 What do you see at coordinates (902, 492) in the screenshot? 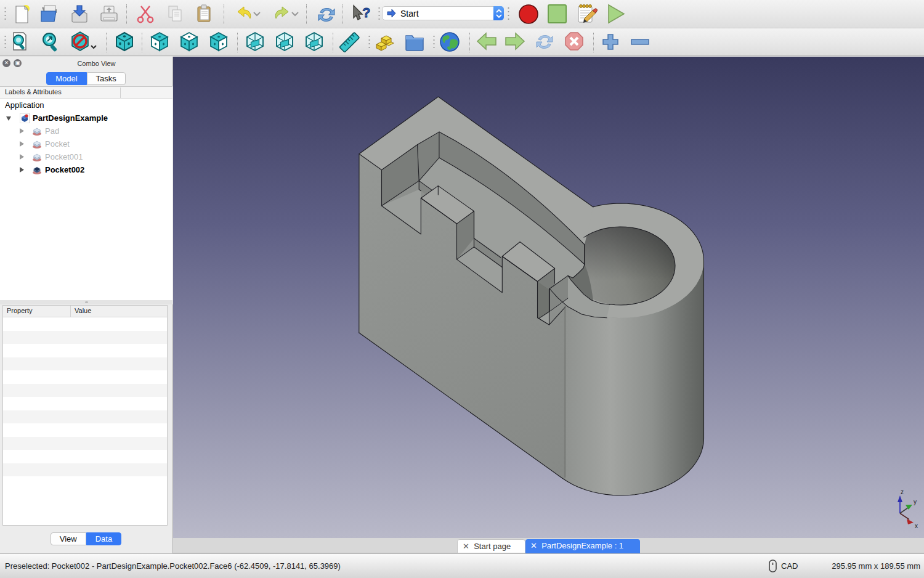
I see `svg-text: z` at bounding box center [902, 492].